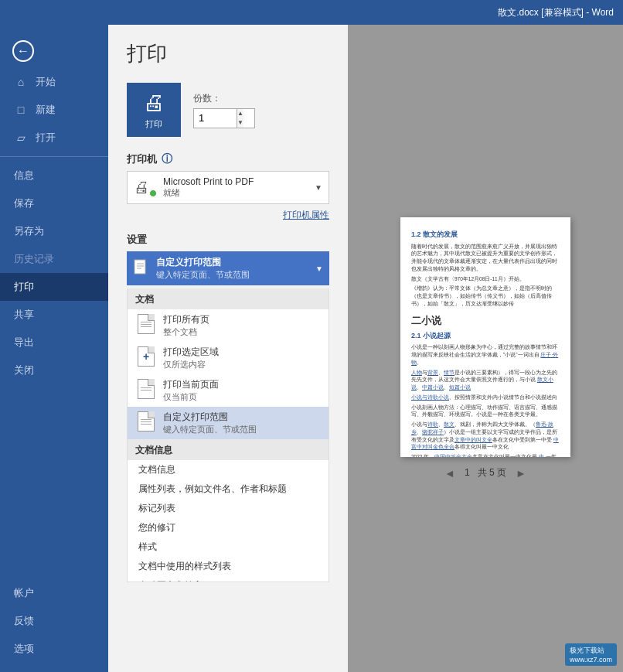 Image resolution: width=623 pixels, height=672 pixels. I want to click on markup-list-item: 标记列表, so click(228, 509).